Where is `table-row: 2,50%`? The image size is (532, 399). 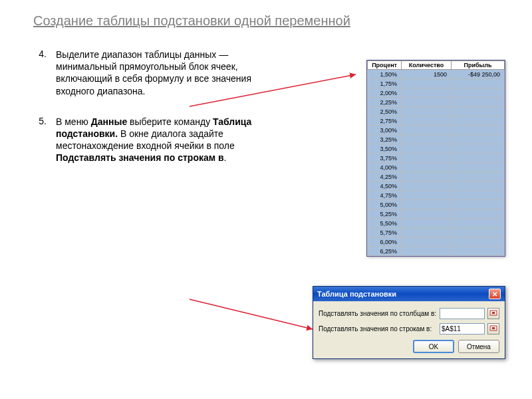 table-row: 2,50% is located at coordinates (436, 112).